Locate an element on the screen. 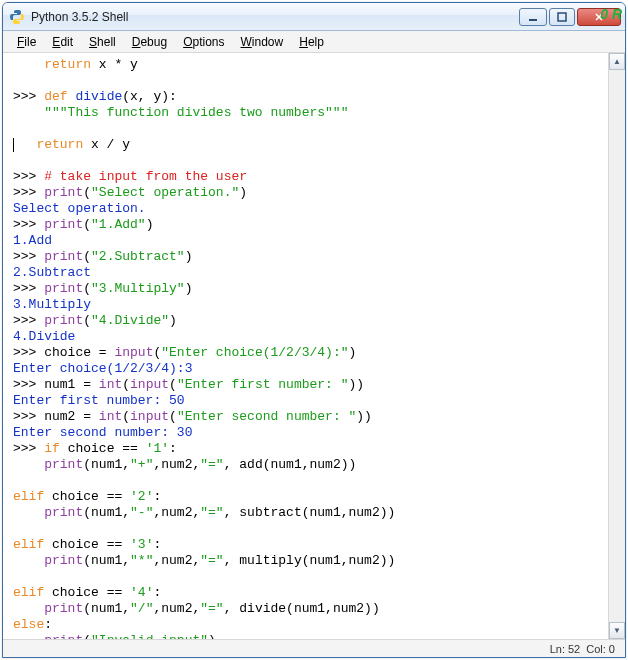 This screenshot has width=628, height=660. code-line: Enter choice(1/2/3/4):3 is located at coordinates (308, 369).